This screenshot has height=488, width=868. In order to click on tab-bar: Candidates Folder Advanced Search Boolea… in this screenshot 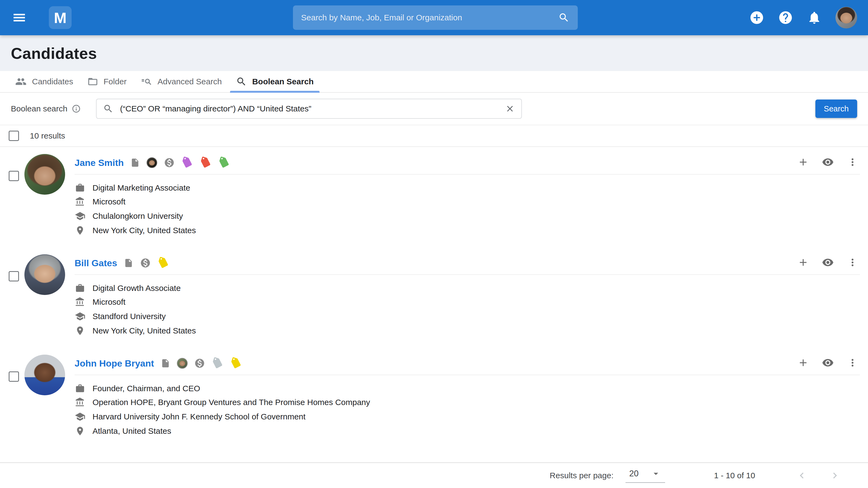, I will do `click(434, 82)`.